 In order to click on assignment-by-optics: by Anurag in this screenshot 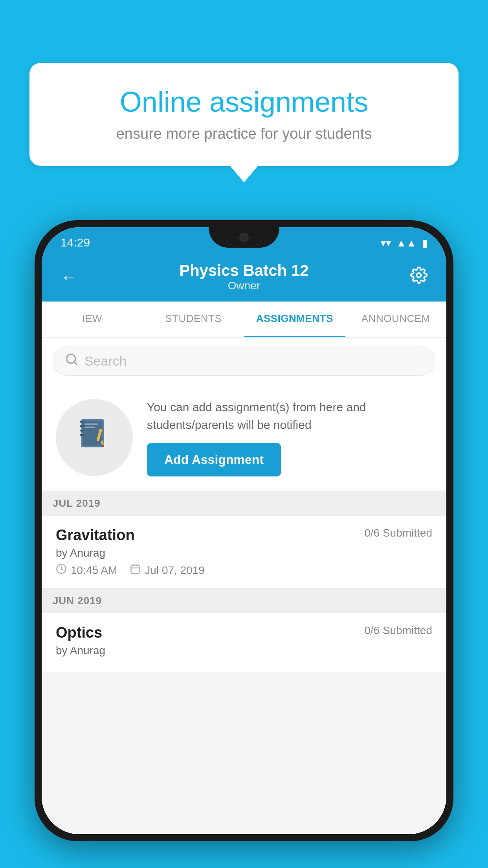, I will do `click(244, 651)`.